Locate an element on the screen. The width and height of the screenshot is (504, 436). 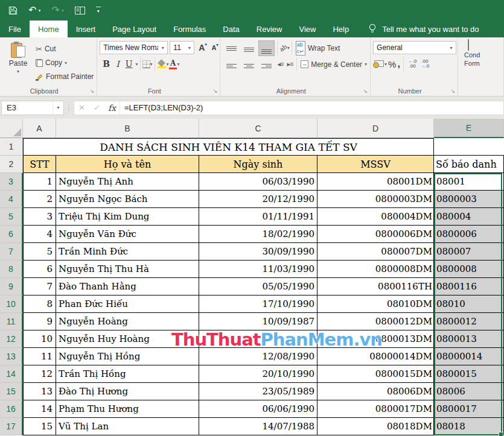
decrease-font-size-button: A▼ is located at coordinates (214, 48).